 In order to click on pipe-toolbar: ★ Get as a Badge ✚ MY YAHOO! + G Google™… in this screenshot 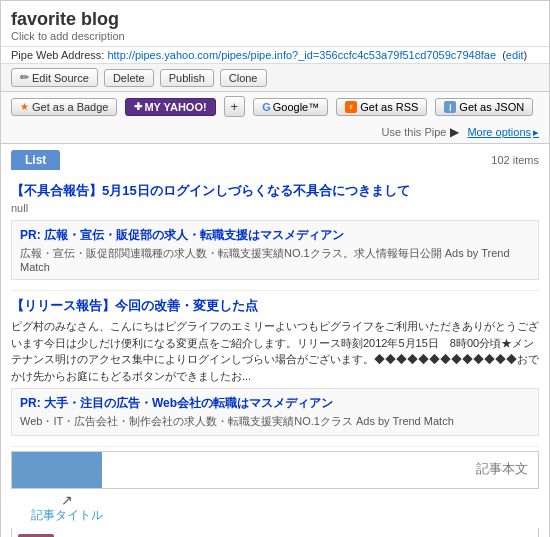, I will do `click(275, 118)`.